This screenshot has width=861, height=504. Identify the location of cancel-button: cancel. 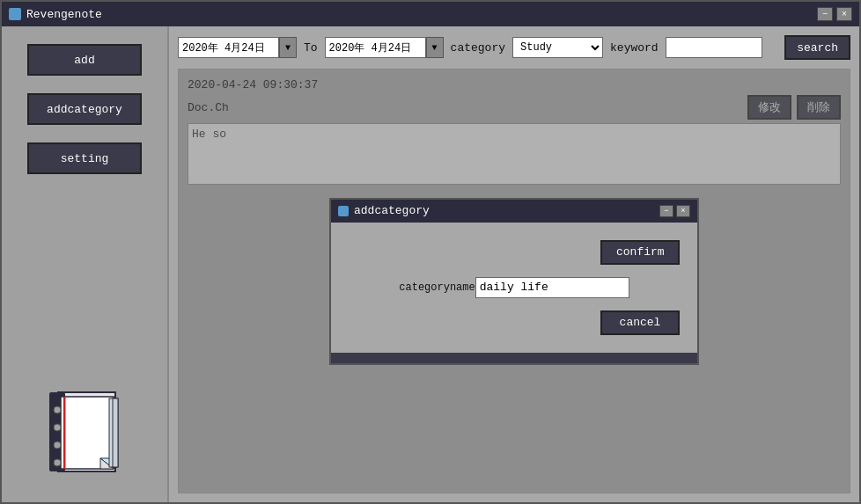
(640, 323).